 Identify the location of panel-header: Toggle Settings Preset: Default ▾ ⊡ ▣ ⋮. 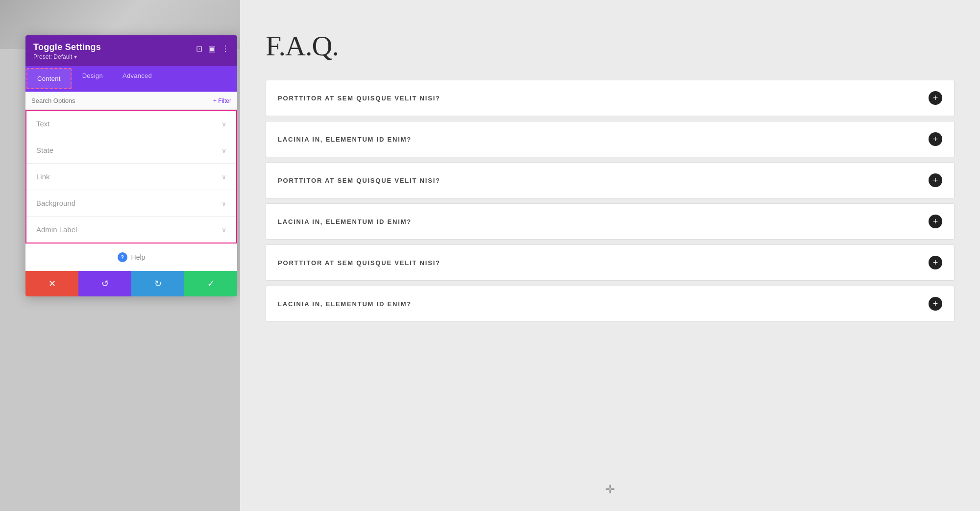
(131, 51).